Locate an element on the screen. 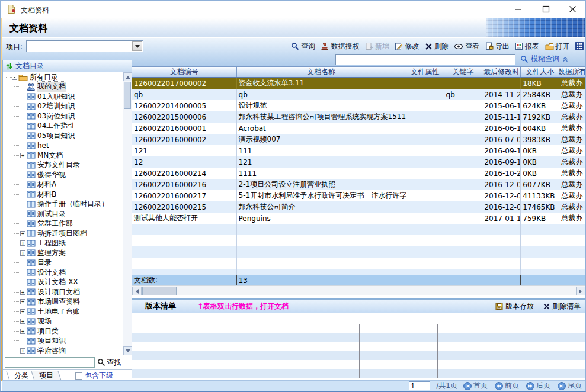  book-icon is located at coordinates (31, 351).